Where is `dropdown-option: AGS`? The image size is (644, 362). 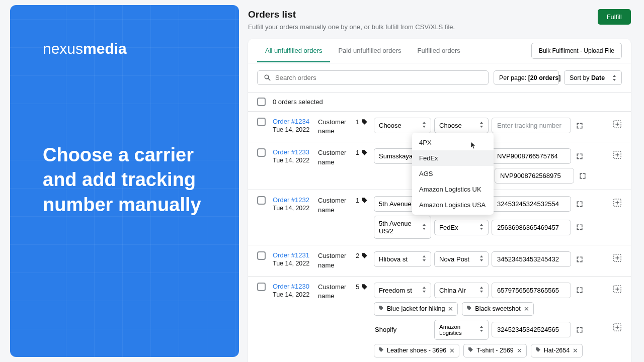
dropdown-option: AGS is located at coordinates (453, 174).